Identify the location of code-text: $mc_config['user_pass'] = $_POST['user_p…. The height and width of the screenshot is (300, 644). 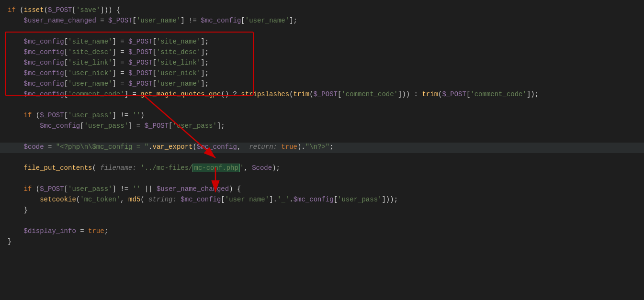
(116, 126).